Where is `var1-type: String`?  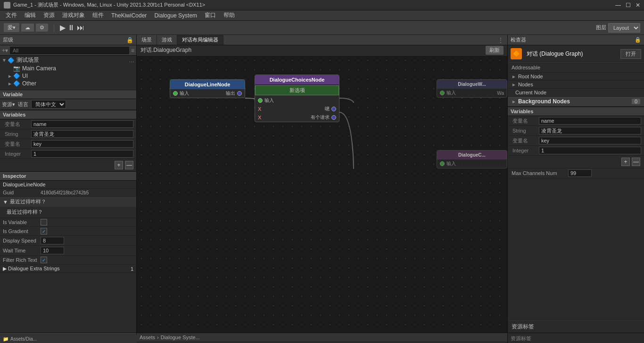 var1-type: String is located at coordinates (17, 134).